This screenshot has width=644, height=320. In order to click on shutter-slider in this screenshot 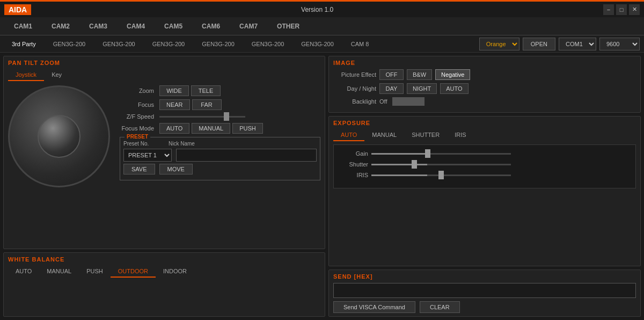, I will do `click(441, 164)`.